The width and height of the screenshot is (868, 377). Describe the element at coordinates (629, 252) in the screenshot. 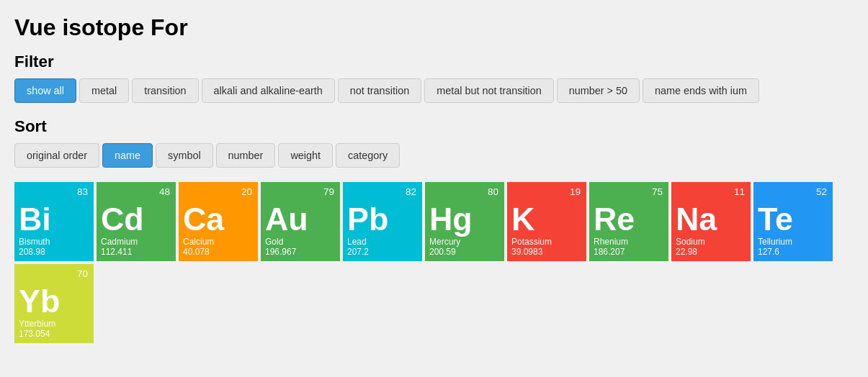

I see `element-weight: 186.207` at that location.